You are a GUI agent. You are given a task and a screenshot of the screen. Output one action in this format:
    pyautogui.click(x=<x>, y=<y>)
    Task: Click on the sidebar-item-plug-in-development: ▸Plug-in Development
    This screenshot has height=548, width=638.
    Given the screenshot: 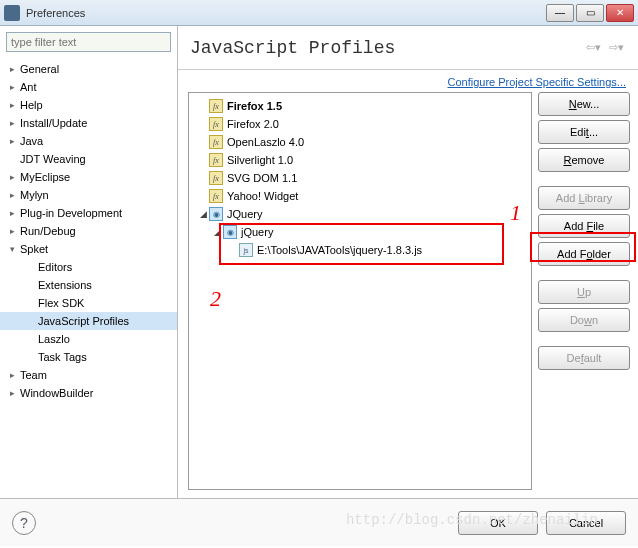 What is the action you would take?
    pyautogui.click(x=88, y=213)
    